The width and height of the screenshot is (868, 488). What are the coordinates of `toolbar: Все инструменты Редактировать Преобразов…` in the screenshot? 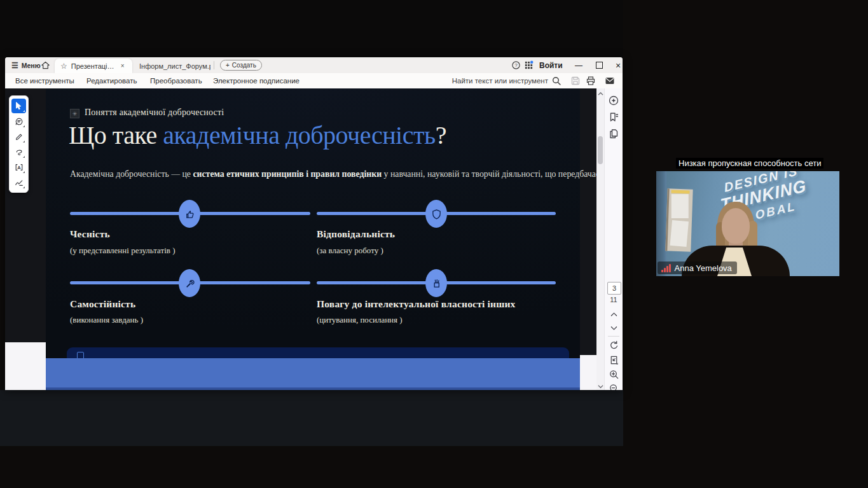 It's located at (314, 81).